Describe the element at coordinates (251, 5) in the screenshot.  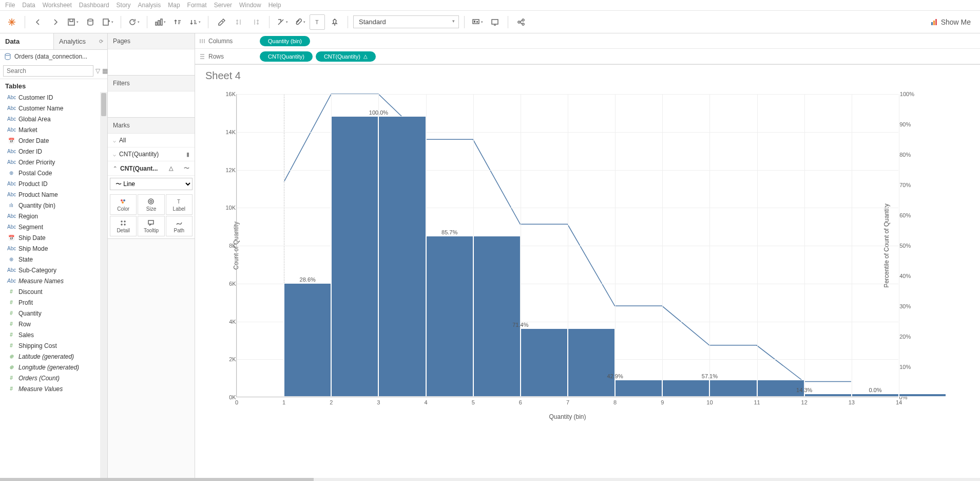
I see `menu-window: Window` at that location.